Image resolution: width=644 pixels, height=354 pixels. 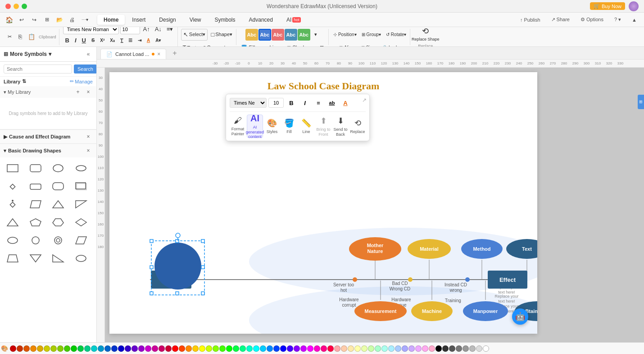 What do you see at coordinates (158, 41) in the screenshot?
I see `font-color-btn: A▾` at bounding box center [158, 41].